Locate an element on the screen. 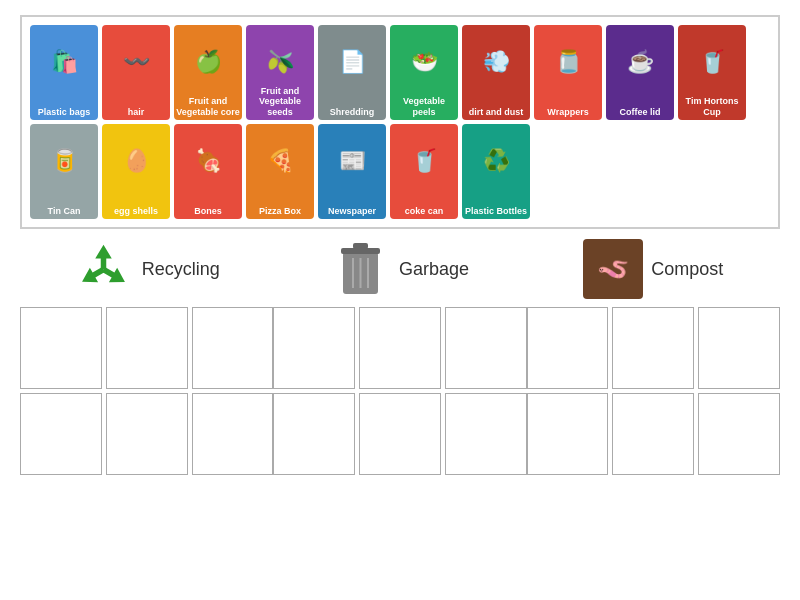 The image size is (800, 600). item-coke-can: 🥤 coke can is located at coordinates (424, 172).